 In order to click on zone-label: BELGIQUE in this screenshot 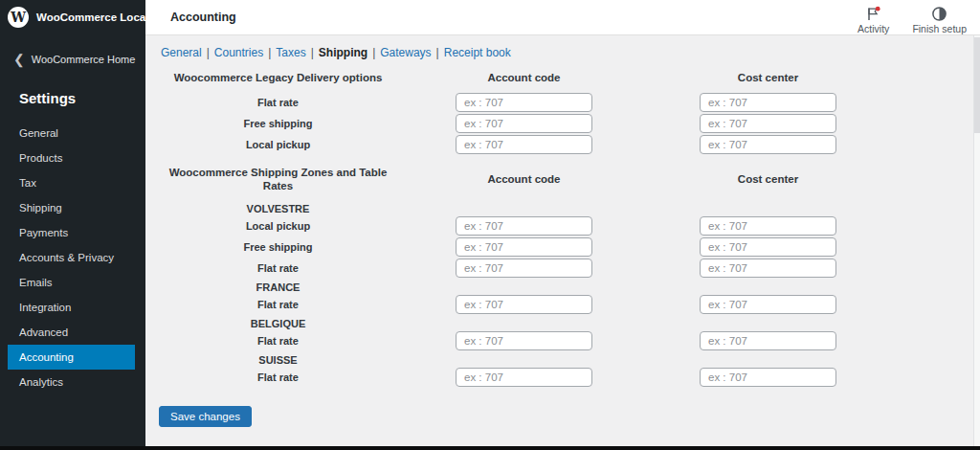, I will do `click(278, 324)`.